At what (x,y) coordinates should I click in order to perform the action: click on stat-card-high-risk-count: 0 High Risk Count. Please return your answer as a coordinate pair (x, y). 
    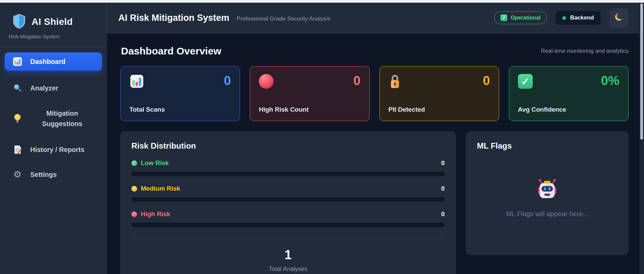
    Looking at the image, I should click on (310, 93).